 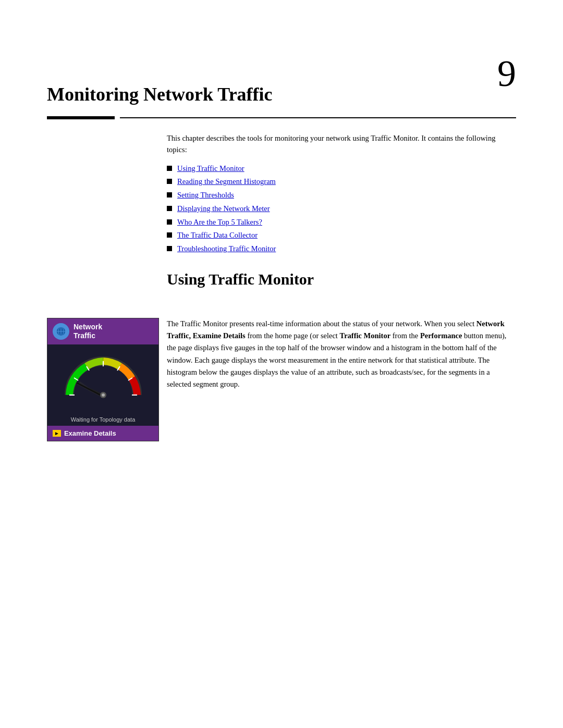 What do you see at coordinates (211, 169) in the screenshot?
I see `toc-link-using-traffic-monitor: Using Traffic Monitor` at bounding box center [211, 169].